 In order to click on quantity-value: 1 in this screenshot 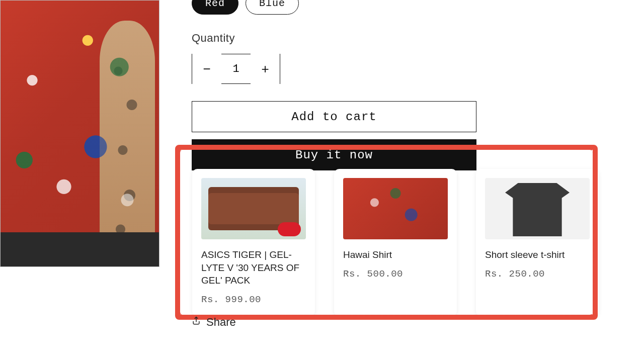, I will do `click(236, 69)`.